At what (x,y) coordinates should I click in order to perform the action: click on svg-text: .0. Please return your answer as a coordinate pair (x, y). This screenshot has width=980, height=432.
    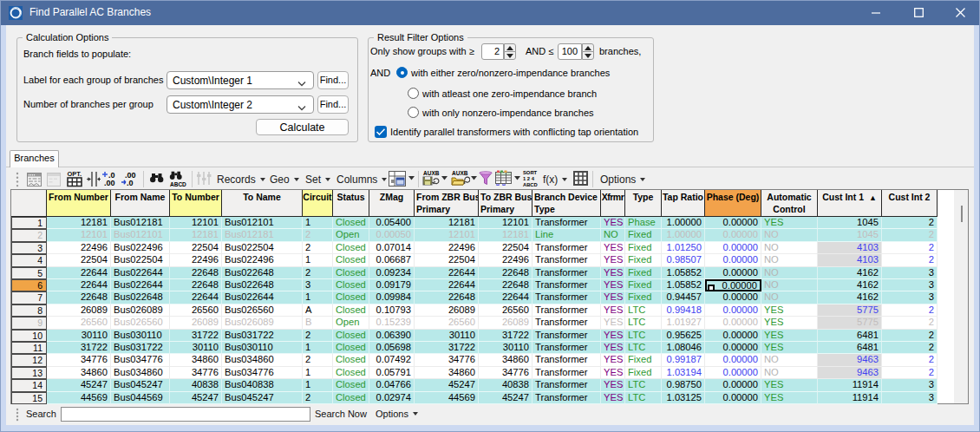
    Looking at the image, I should click on (130, 182).